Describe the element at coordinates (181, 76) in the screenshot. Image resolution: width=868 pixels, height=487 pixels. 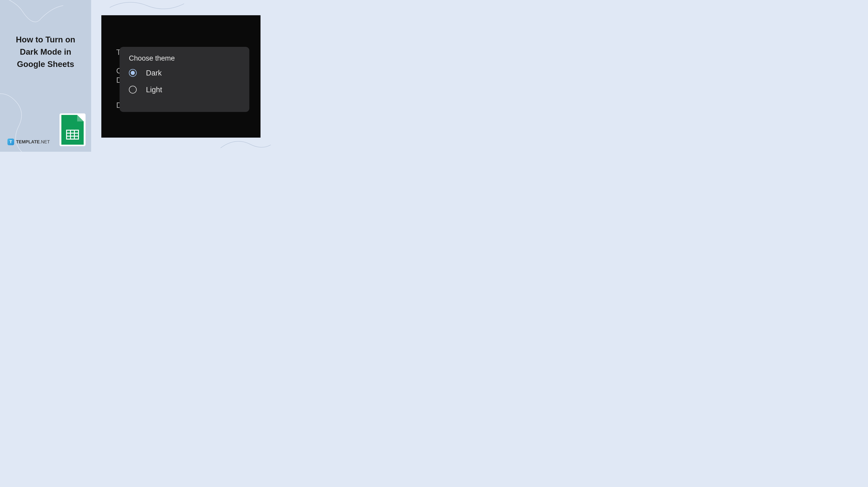
I see `right-panel: T C D D Choose theme Dark Light` at that location.